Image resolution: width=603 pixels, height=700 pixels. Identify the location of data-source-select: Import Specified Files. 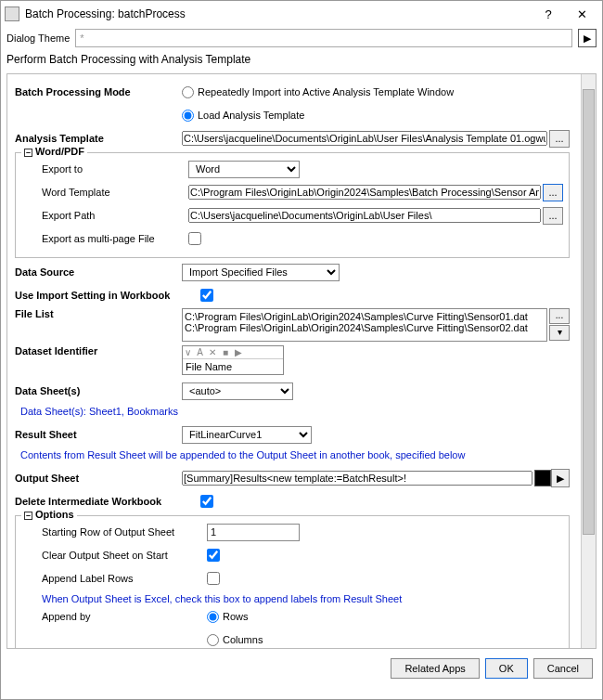
(261, 273).